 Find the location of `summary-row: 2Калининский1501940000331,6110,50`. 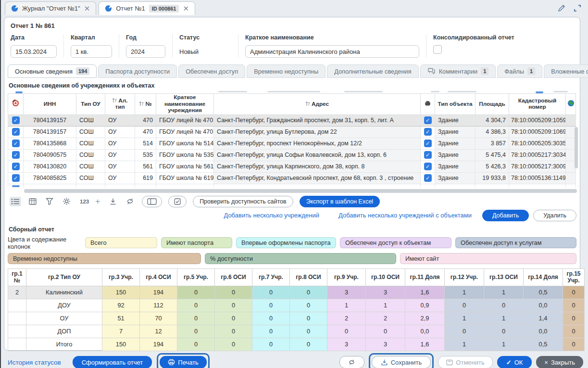

summary-row: 2Калининский1501940000331,6110,50 is located at coordinates (296, 292).